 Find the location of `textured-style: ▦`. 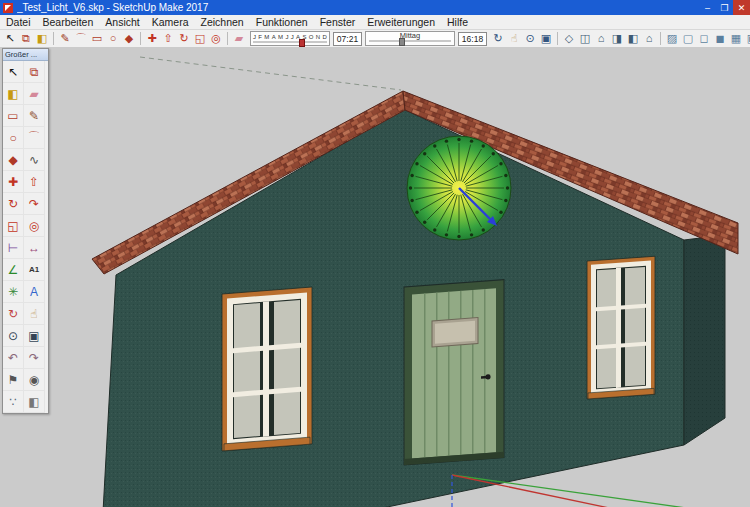

textured-style: ▦ is located at coordinates (736, 38).